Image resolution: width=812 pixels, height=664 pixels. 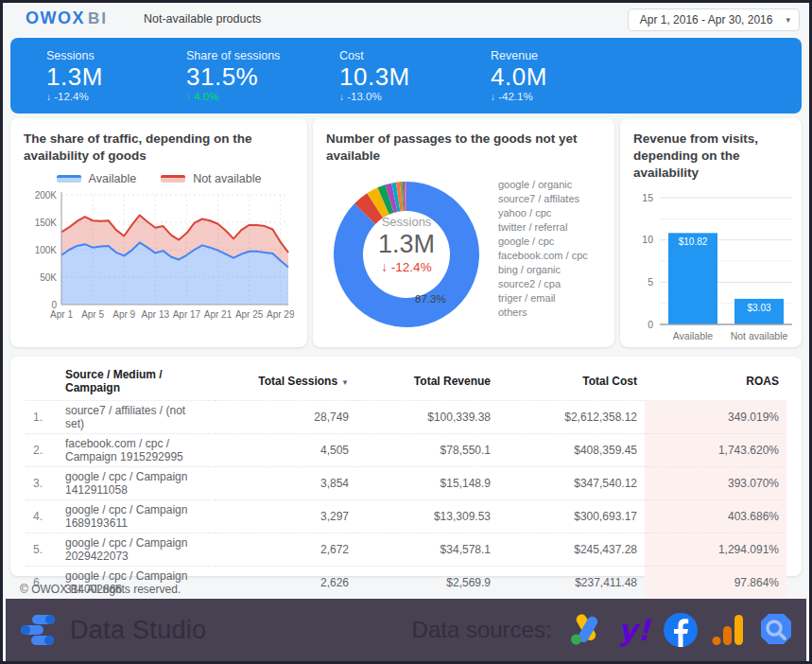 What do you see at coordinates (189, 96) in the screenshot?
I see `arrow-up-icon: ↑` at bounding box center [189, 96].